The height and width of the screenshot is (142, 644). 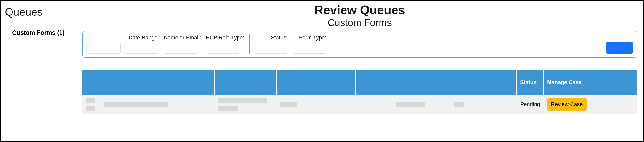 What do you see at coordinates (271, 48) in the screenshot?
I see `status-input` at bounding box center [271, 48].